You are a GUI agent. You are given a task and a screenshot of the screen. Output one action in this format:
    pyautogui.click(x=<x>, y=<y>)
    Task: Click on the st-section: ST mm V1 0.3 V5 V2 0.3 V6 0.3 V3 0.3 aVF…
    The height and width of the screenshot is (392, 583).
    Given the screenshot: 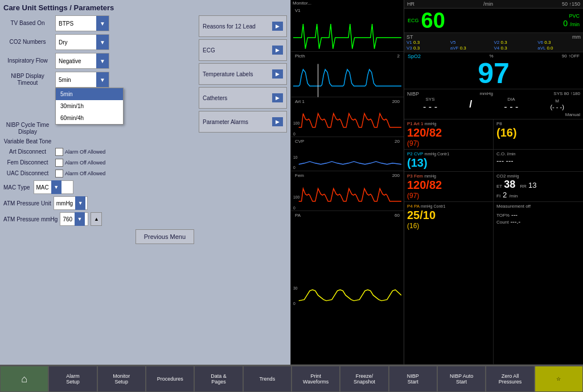 What is the action you would take?
    pyautogui.click(x=494, y=43)
    